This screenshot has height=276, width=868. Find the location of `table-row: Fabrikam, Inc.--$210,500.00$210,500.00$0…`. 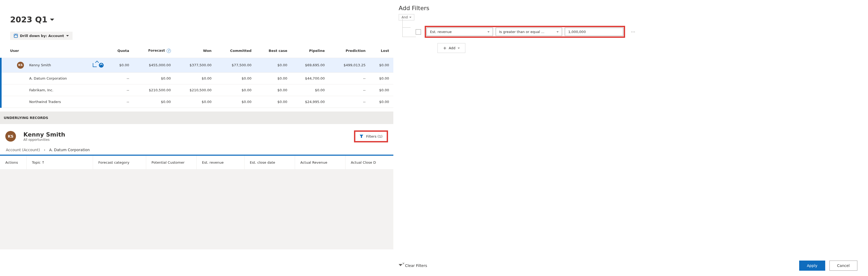

table-row: Fabrikam, Inc.--$210,500.00$210,500.00$0… is located at coordinates (197, 90).